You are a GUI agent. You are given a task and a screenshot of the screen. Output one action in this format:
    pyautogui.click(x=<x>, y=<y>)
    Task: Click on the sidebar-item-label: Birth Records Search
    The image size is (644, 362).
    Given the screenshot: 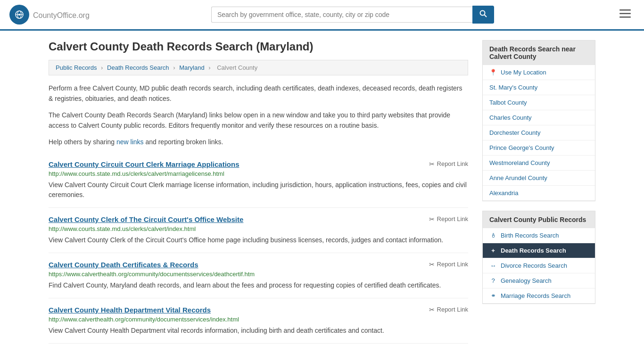 What is the action you would take?
    pyautogui.click(x=530, y=236)
    